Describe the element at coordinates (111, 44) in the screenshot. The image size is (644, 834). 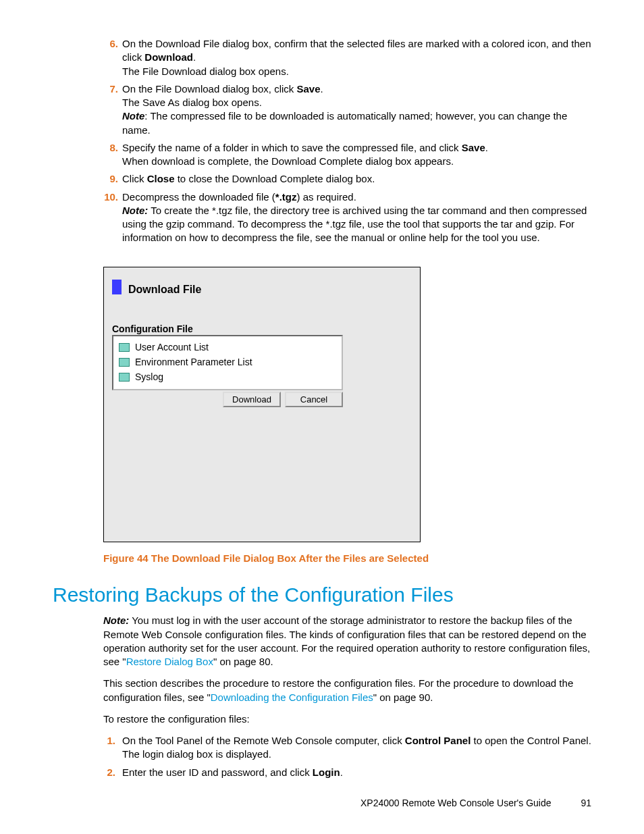
I see `step-number: 6.` at that location.